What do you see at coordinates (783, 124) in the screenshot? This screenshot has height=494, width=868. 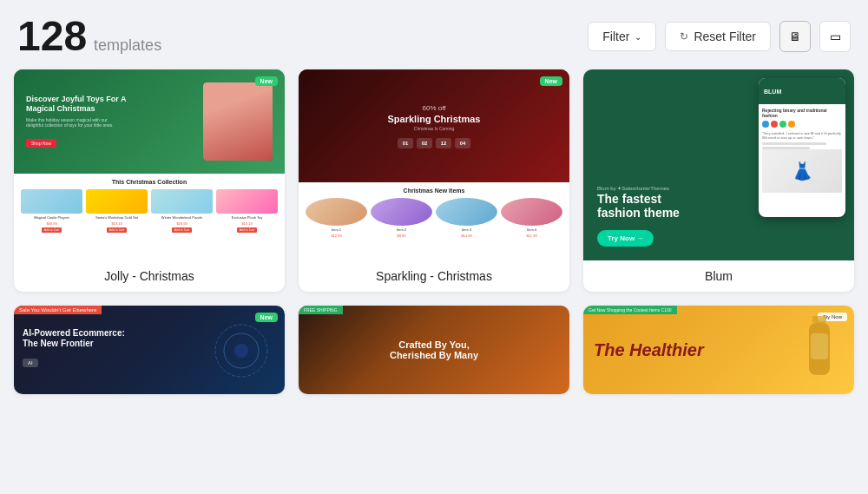 I see `color-dot-green` at bounding box center [783, 124].